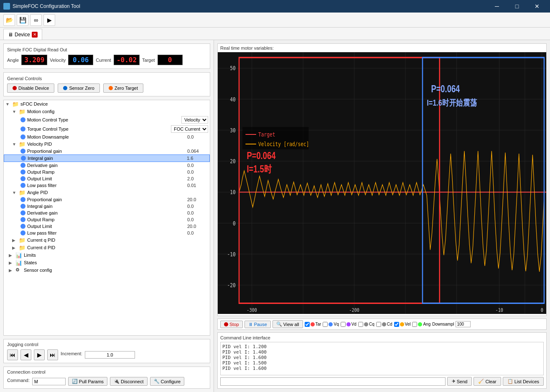 The image size is (550, 392). Describe the element at coordinates (107, 263) in the screenshot. I see `tree-states: ▶ 📊 States` at that location.